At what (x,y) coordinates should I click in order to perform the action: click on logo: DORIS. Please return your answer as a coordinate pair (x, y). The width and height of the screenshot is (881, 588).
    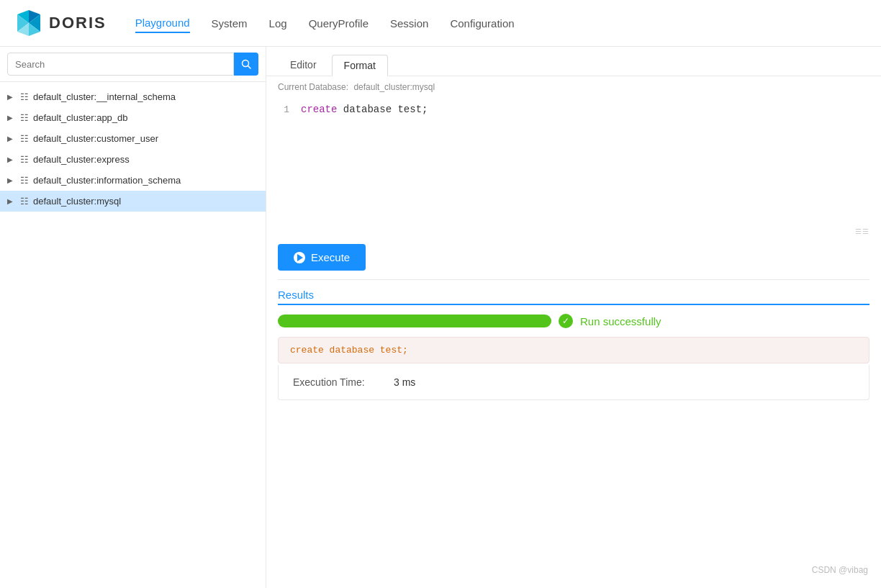
    Looking at the image, I should click on (60, 23).